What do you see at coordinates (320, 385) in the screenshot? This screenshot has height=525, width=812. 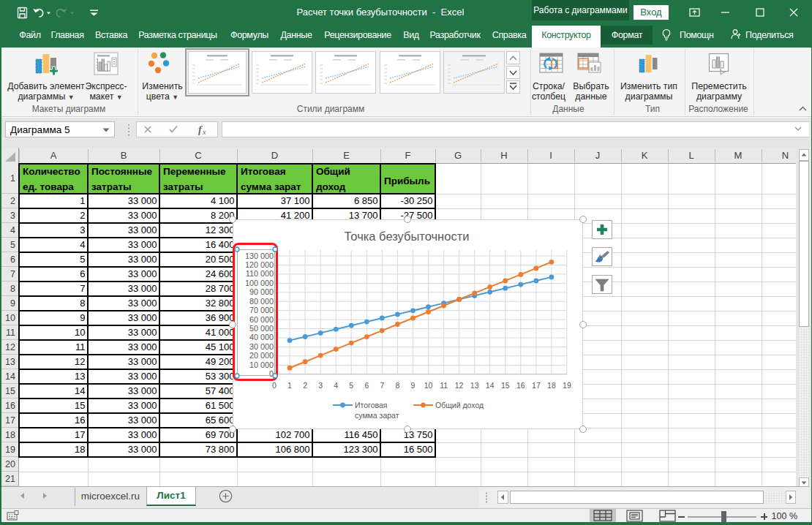 I see `svg-text: 3` at bounding box center [320, 385].